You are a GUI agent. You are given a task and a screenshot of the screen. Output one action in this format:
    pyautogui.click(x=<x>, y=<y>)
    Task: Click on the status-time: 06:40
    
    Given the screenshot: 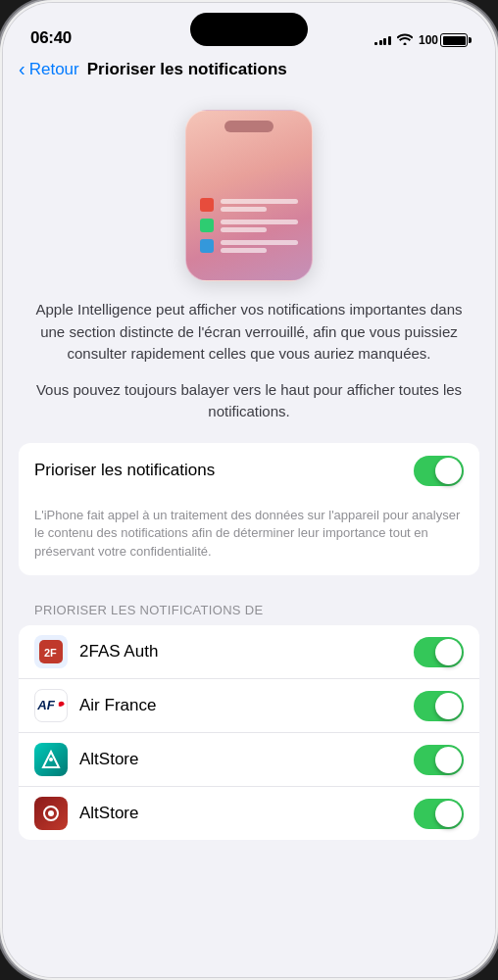 What is the action you would take?
    pyautogui.click(x=51, y=38)
    